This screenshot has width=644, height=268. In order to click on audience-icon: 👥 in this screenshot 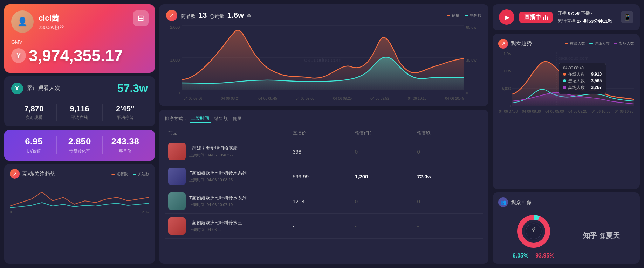, I will do `click(503, 202)`.